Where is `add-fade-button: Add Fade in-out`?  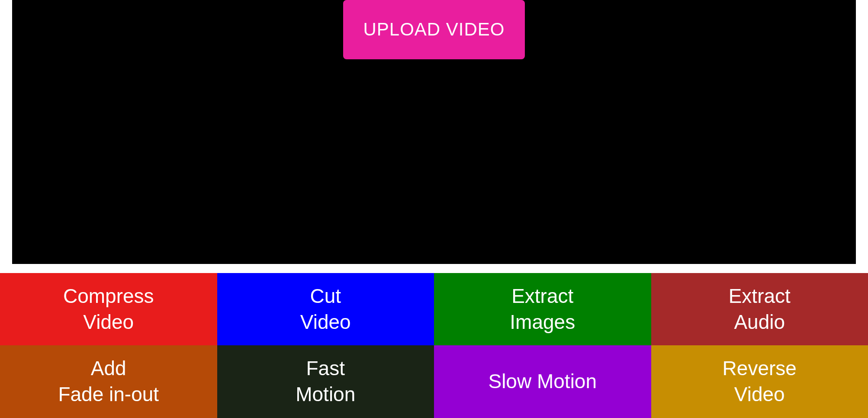
add-fade-button: Add Fade in-out is located at coordinates (109, 382).